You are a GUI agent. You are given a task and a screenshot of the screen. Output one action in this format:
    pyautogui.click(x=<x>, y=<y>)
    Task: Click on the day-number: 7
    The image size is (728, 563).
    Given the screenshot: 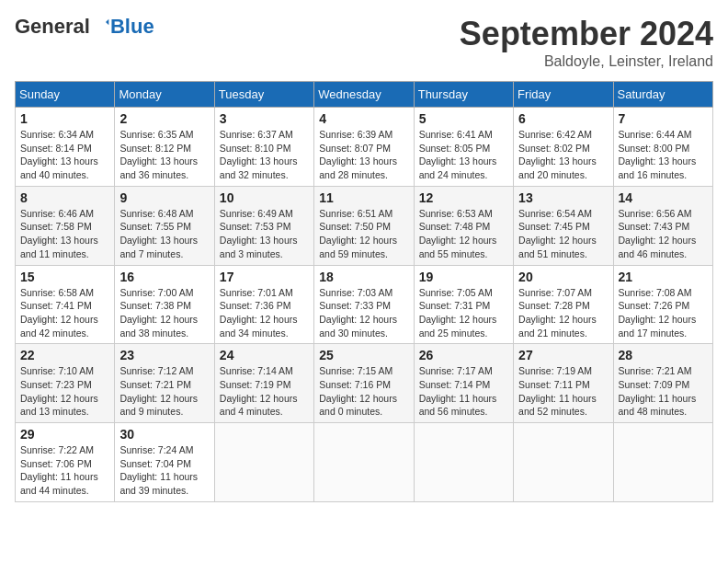 What is the action you would take?
    pyautogui.click(x=664, y=119)
    